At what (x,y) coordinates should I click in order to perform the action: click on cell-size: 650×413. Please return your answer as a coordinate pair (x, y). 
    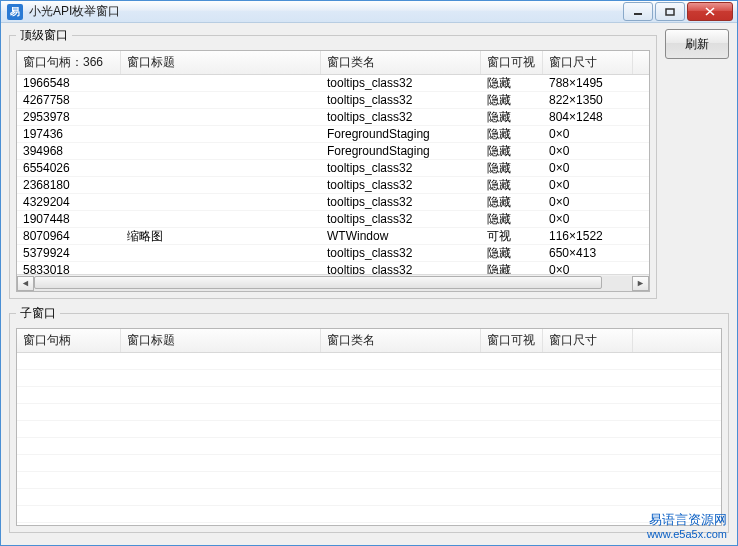
    Looking at the image, I should click on (588, 253).